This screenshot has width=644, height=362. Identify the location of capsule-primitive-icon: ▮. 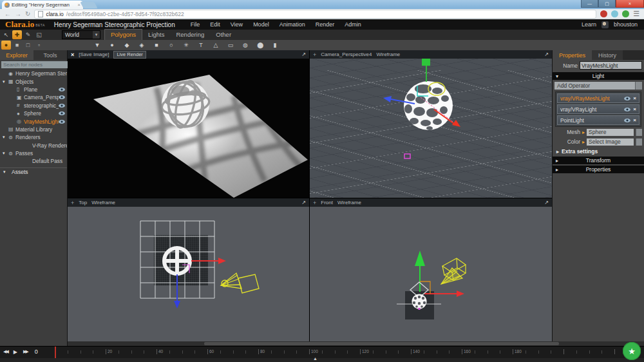
(275, 45).